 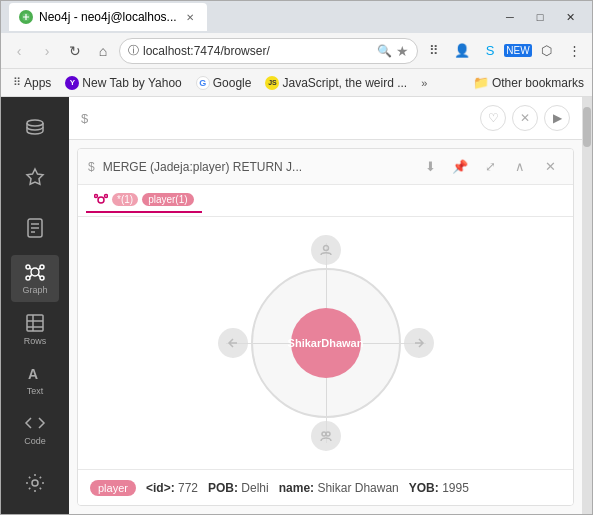 What do you see at coordinates (224, 83) in the screenshot?
I see `bookmark-google: G Google` at bounding box center [224, 83].